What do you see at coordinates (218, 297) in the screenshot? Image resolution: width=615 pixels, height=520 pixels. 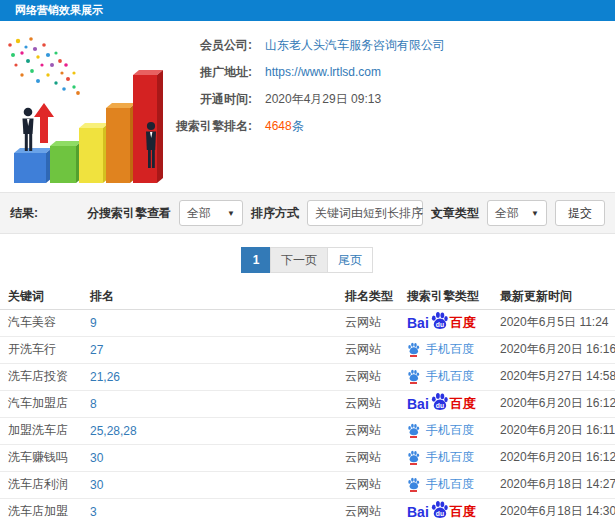 I see `col-header-rank: 排名` at bounding box center [218, 297].